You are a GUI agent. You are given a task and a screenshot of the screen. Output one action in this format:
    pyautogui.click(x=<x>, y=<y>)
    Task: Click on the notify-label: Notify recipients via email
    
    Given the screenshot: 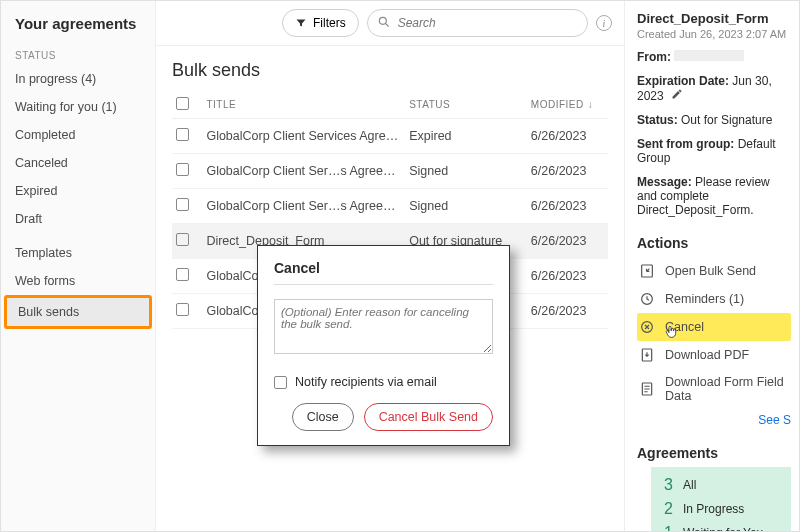 What is the action you would take?
    pyautogui.click(x=366, y=382)
    